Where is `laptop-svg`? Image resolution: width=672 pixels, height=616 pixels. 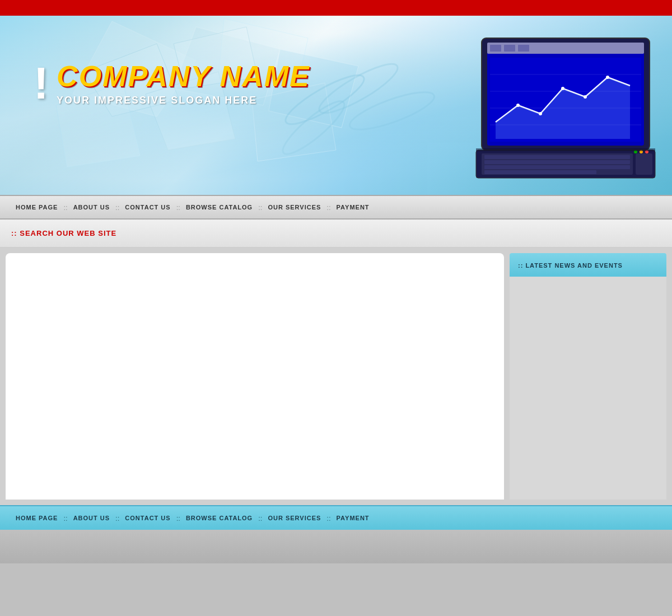 laptop-svg is located at coordinates (566, 111).